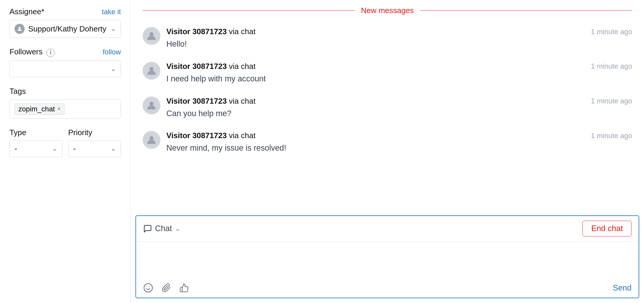 Image resolution: width=644 pixels, height=303 pixels. Describe the element at coordinates (65, 62) in the screenshot. I see `followers-field: Followers i follow ⌄` at that location.